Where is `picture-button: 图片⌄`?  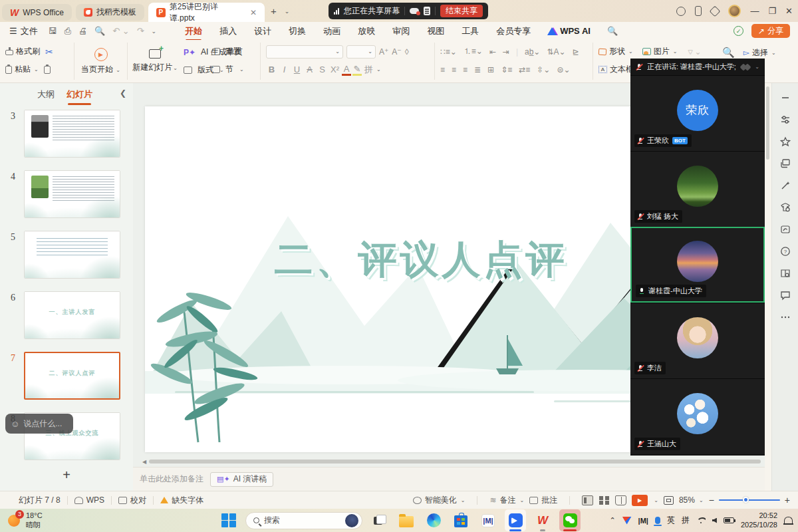 picture-button: 图片⌄ is located at coordinates (660, 52).